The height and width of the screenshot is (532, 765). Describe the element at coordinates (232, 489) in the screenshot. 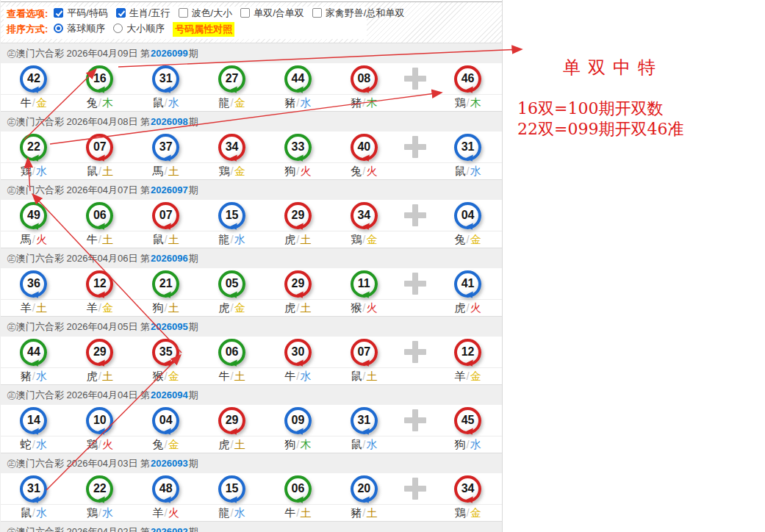

I see `lottery-ball: 15` at that location.